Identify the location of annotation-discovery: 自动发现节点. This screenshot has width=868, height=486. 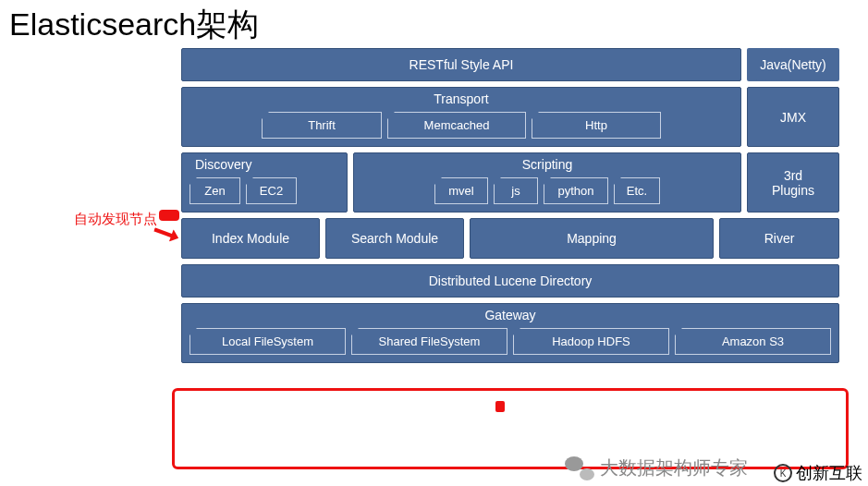
(116, 220).